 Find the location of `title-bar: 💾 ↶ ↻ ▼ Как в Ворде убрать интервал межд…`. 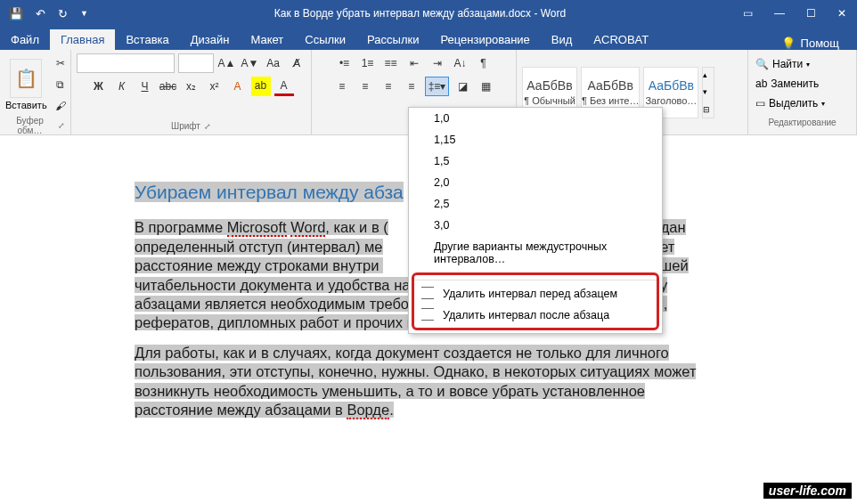

title-bar: 💾 ↶ ↻ ▼ Как в Ворде убрать интервал межд… is located at coordinates (428, 13).